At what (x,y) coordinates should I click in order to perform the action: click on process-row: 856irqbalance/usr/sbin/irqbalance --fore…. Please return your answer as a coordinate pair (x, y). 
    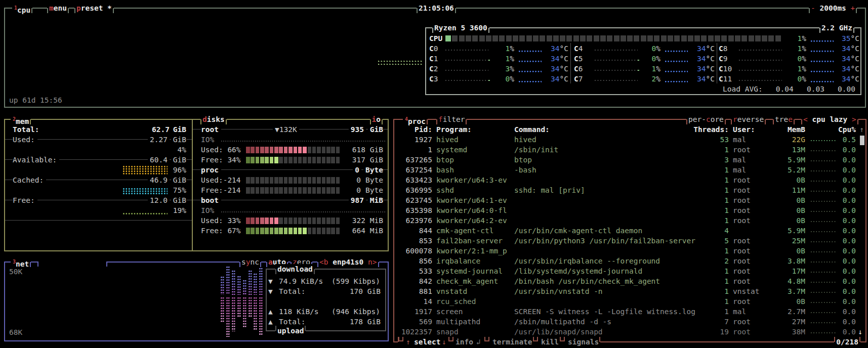
    Looking at the image, I should click on (630, 261).